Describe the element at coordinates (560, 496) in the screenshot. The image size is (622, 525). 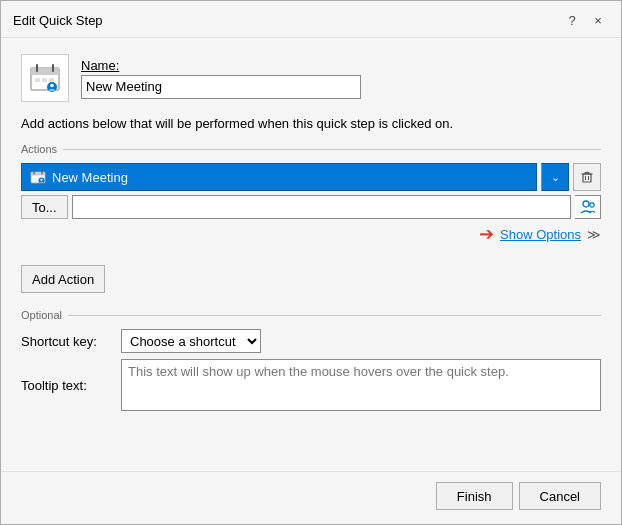
I see `cancel-button: Cancel` at that location.